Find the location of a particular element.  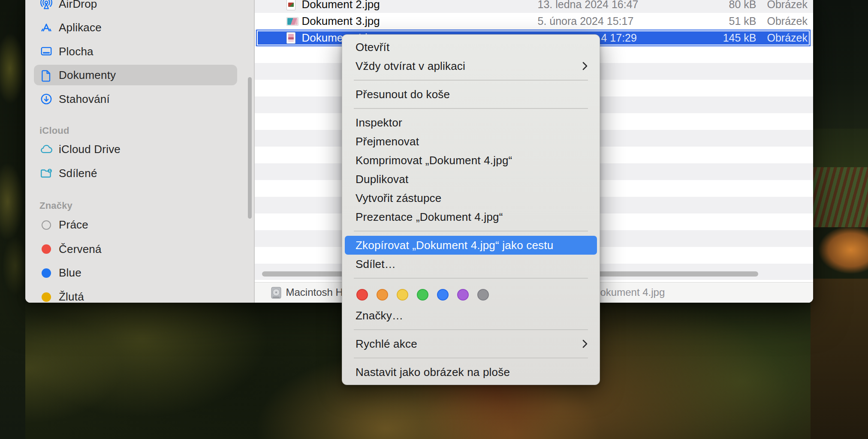

document-icon is located at coordinates (46, 75).